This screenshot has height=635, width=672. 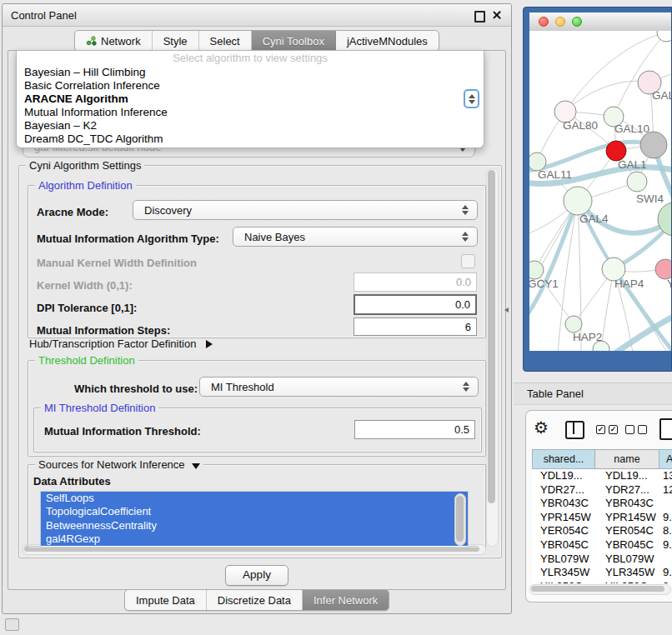 I want to click on list-item-gal4rgexp: gal4RGexp, so click(x=254, y=539).